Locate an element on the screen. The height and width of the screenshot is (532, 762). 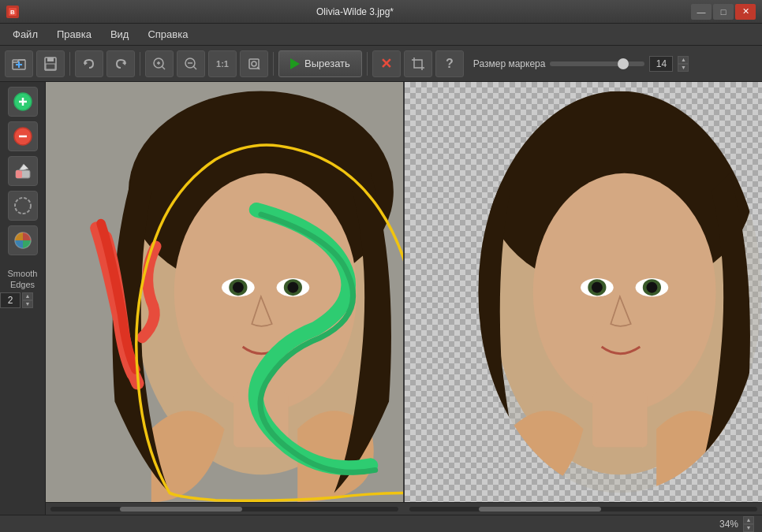
menu-view: Вид is located at coordinates (120, 35).